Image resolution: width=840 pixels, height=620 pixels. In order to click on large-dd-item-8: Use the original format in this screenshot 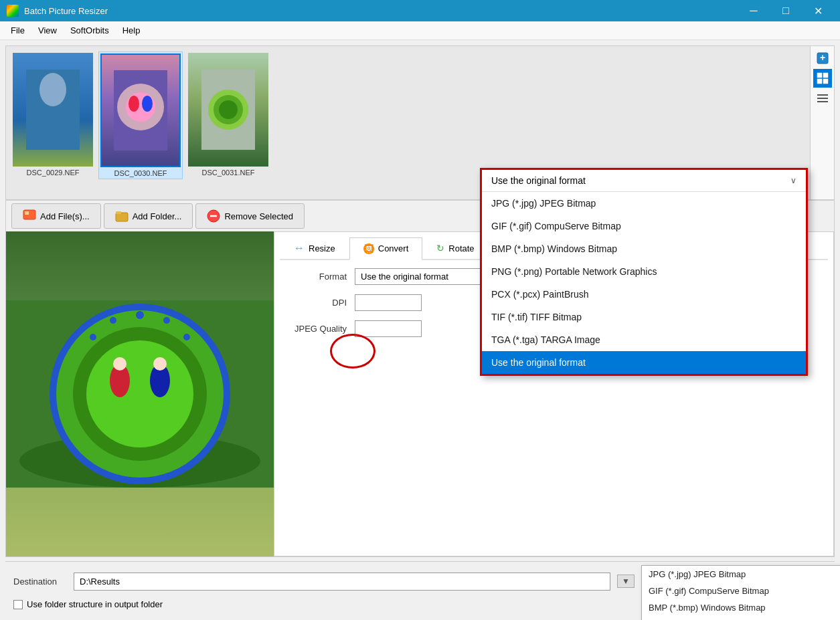, I will do `click(644, 363)`.